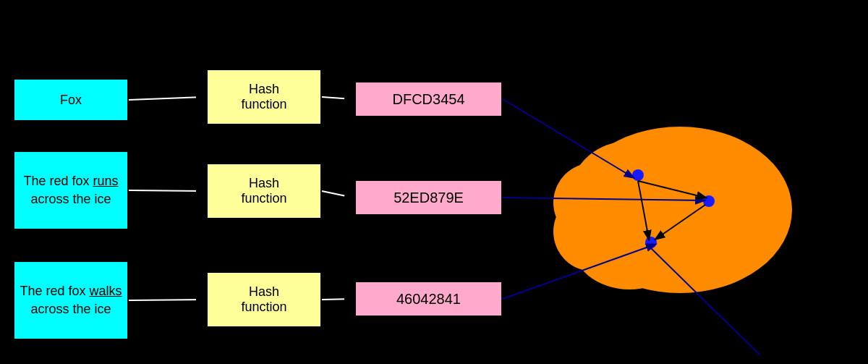 The height and width of the screenshot is (364, 868). I want to click on hash-function-3: Hashfunction, so click(264, 300).